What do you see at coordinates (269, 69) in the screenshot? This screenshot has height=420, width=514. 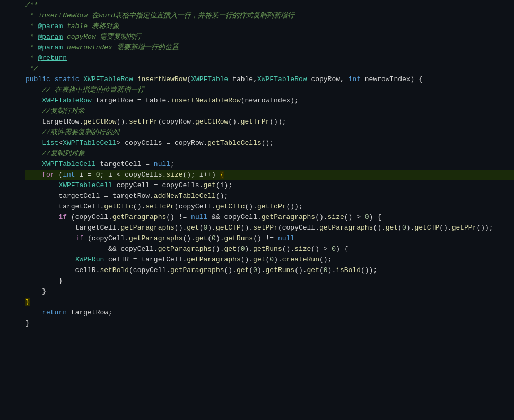 I see `code-line: */` at bounding box center [269, 69].